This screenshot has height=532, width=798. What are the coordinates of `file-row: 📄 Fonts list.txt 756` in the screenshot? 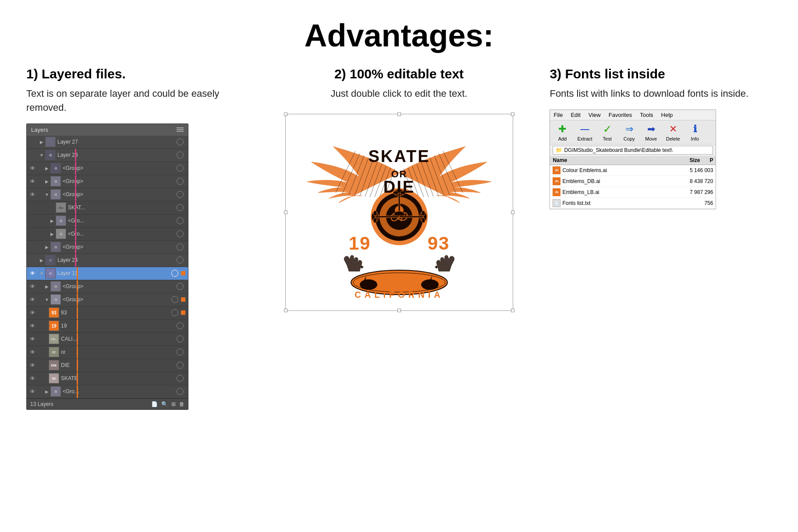 It's located at (633, 203).